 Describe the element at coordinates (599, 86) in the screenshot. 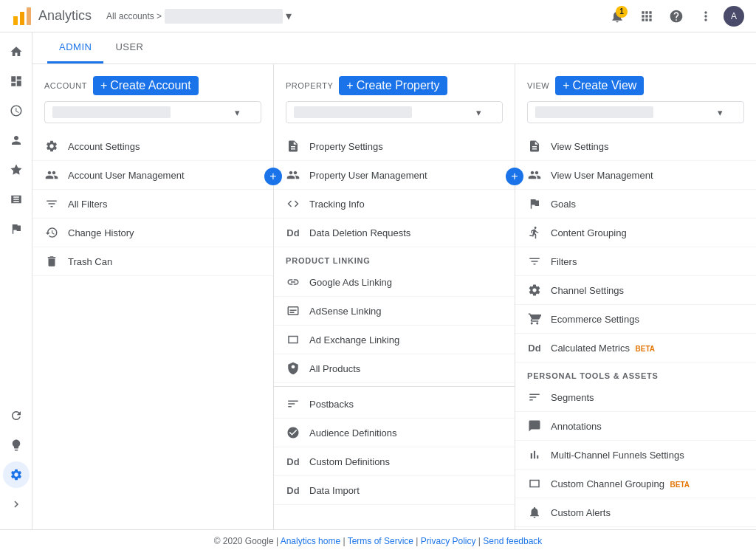

I see `create-view-button: + Create View` at that location.